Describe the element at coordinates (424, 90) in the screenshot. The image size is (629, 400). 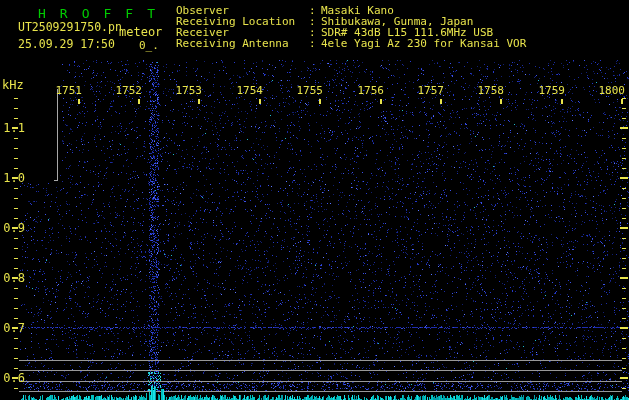
I see `time-tick-label: 1757` at that location.